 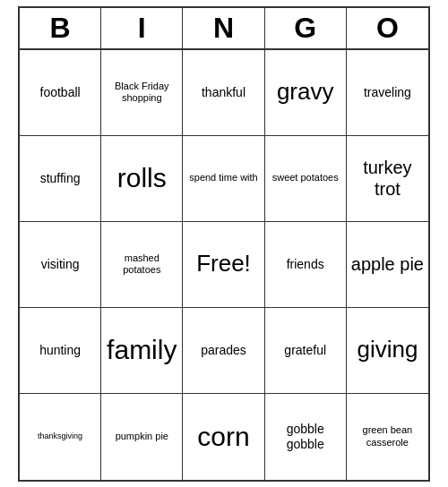 I want to click on cell-text: stuffing, so click(x=61, y=179).